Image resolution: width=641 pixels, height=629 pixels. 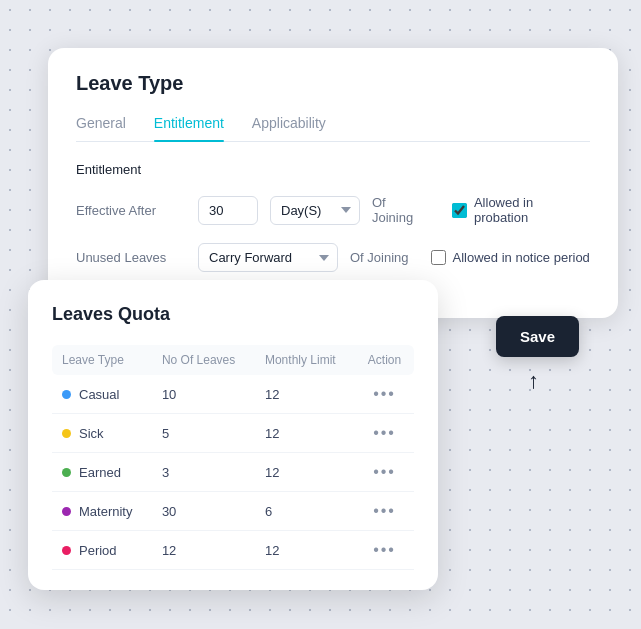 I want to click on effective-after-label: Effective After, so click(x=131, y=210).